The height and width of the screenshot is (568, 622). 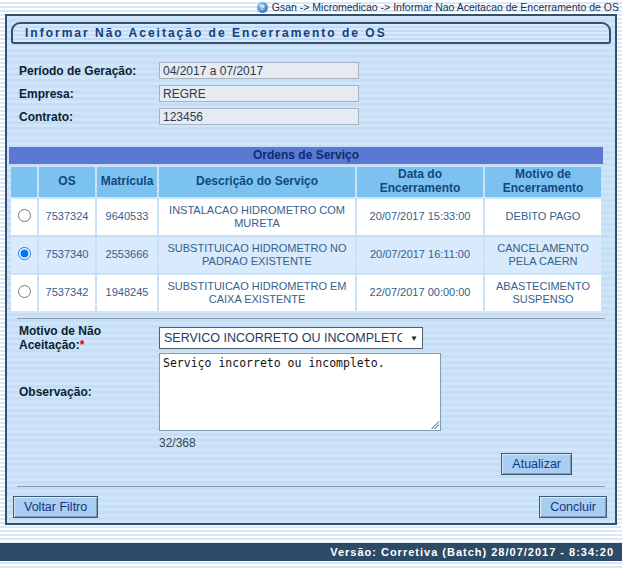 I want to click on observacao-textarea: Serviço incorreto ou incompleto., so click(x=300, y=392).